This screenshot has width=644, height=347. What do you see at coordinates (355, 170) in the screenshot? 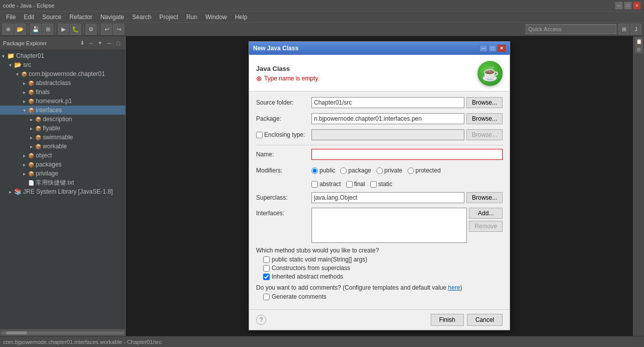
I see `modifier-package: package` at bounding box center [355, 170].